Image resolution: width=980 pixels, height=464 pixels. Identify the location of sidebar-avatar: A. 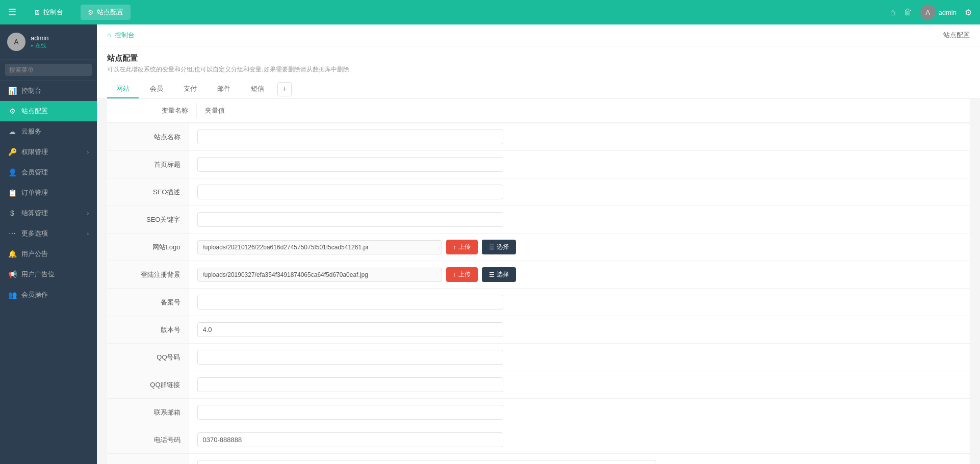
(16, 42).